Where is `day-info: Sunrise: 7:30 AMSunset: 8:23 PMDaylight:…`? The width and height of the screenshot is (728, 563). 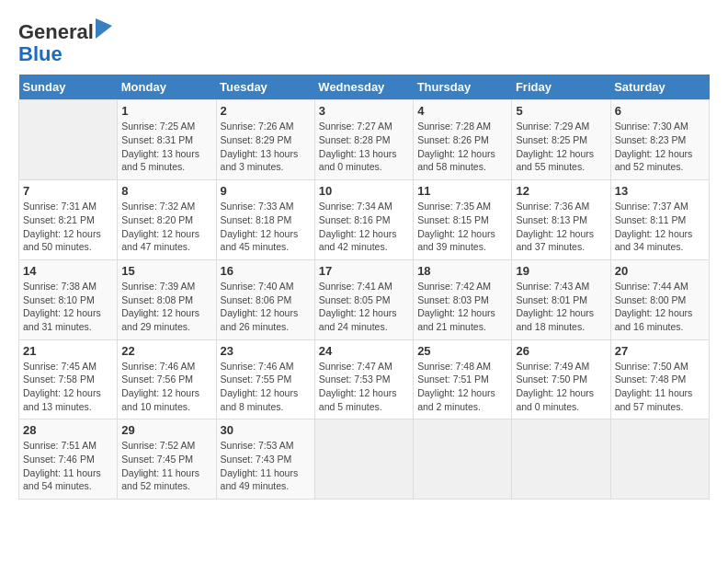 day-info: Sunrise: 7:30 AMSunset: 8:23 PMDaylight:… is located at coordinates (660, 147).